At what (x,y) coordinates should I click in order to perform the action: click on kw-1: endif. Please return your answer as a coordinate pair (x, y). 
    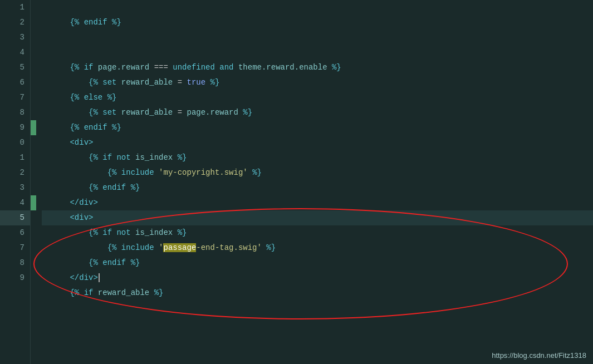
    Looking at the image, I should click on (96, 22).